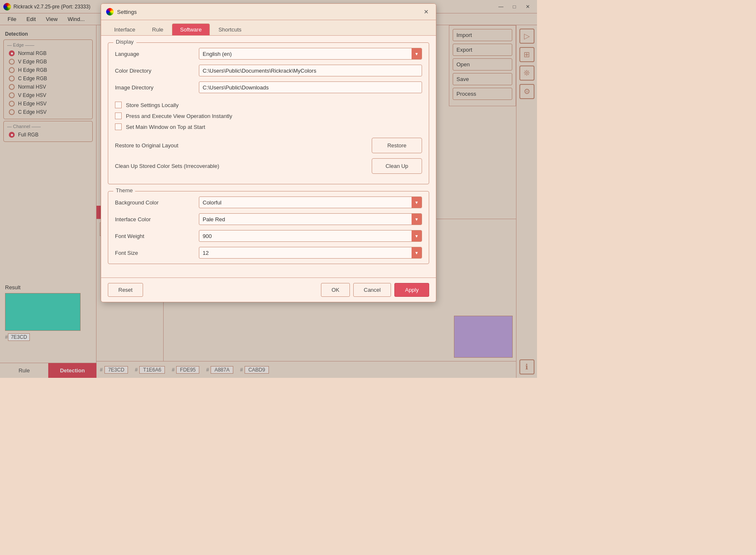 The width and height of the screenshot is (756, 555). I want to click on checkbox-press-execute-box, so click(118, 116).